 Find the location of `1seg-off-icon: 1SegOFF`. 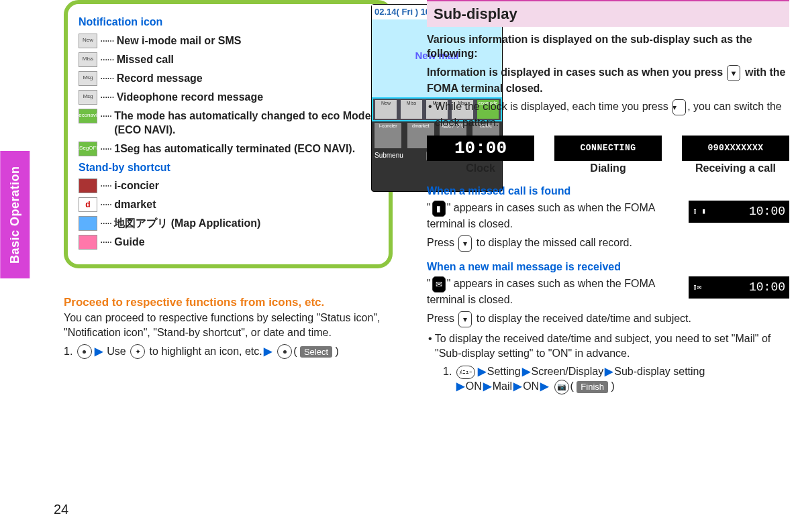

1seg-off-icon: 1SegOFF is located at coordinates (88, 149).